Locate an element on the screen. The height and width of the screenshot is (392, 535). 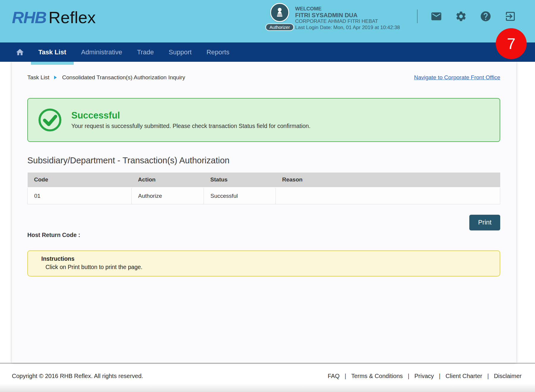
home-icon is located at coordinates (20, 52).